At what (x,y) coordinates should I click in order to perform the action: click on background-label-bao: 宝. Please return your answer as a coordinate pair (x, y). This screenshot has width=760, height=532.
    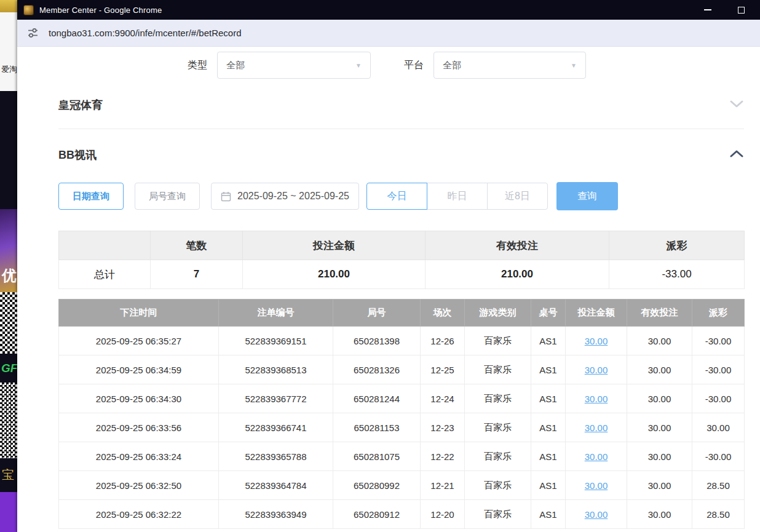
    Looking at the image, I should click on (9, 475).